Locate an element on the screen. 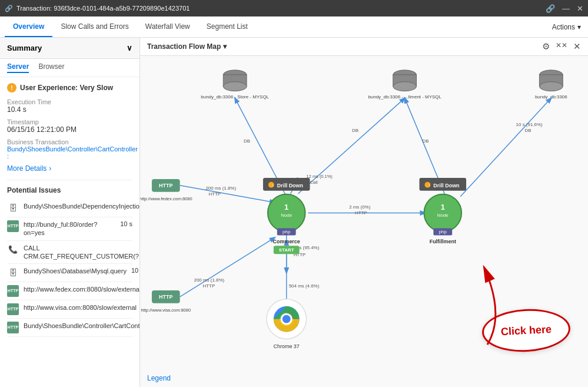  list-item: 📞 CALL CRM.GET_FREQUENT_CUSTOMER(?,@FN,@… is located at coordinates (69, 253).